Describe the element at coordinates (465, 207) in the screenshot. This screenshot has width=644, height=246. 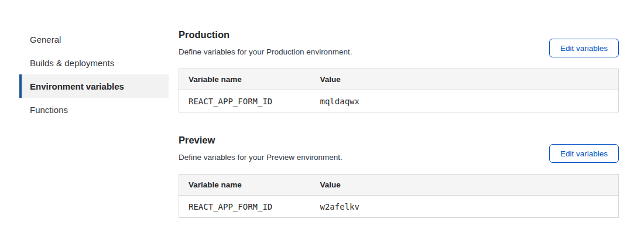
I see `variable-value-cell: w2afelkv` at that location.